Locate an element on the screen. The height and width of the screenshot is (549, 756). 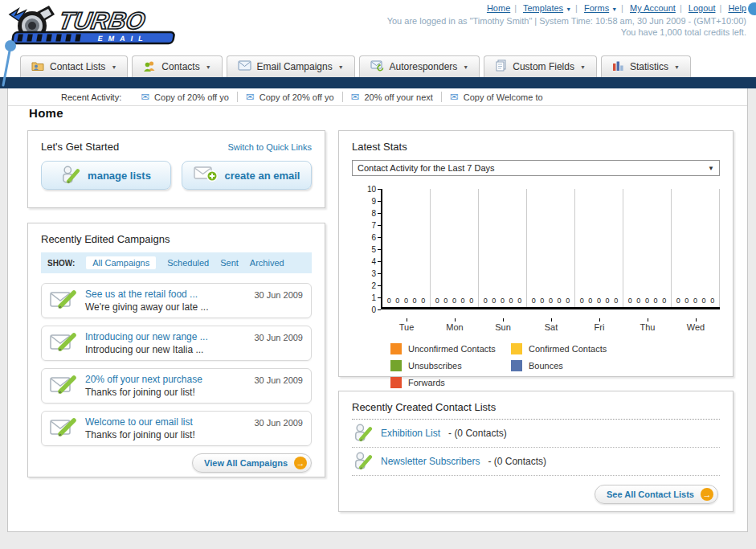
contact-list-edit-icon is located at coordinates (363, 461).